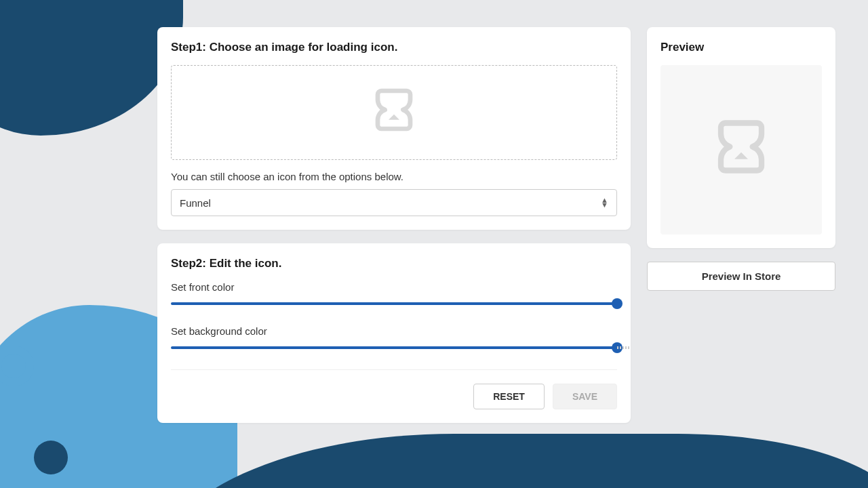 The image size is (868, 488). I want to click on icon-select-value: Funnel, so click(195, 203).